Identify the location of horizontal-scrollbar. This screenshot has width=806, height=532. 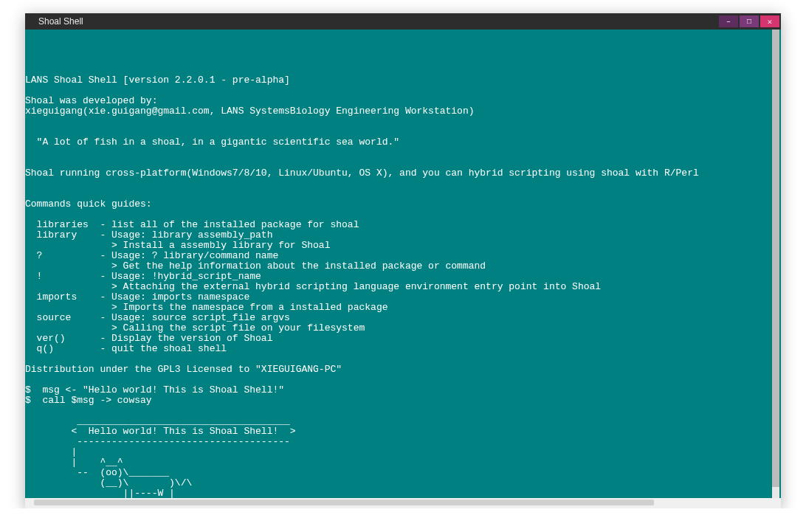
(403, 503).